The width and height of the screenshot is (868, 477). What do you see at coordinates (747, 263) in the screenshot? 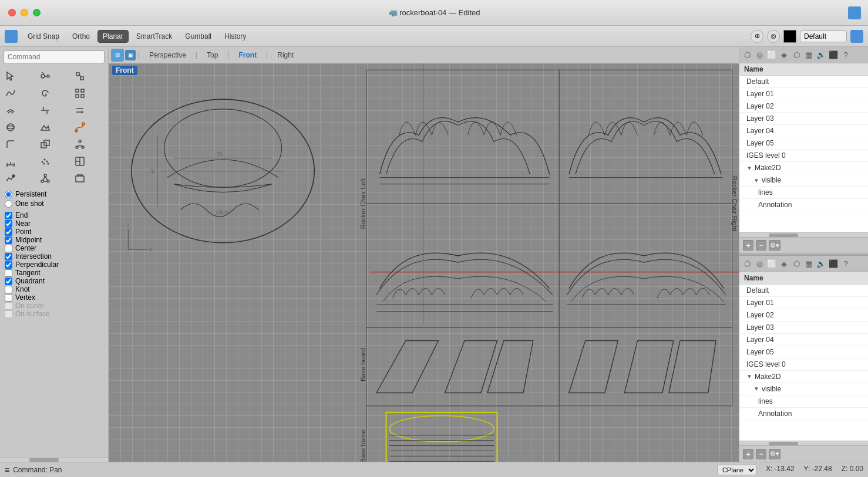
I see `layers-icon-b: ⬡` at bounding box center [747, 263].